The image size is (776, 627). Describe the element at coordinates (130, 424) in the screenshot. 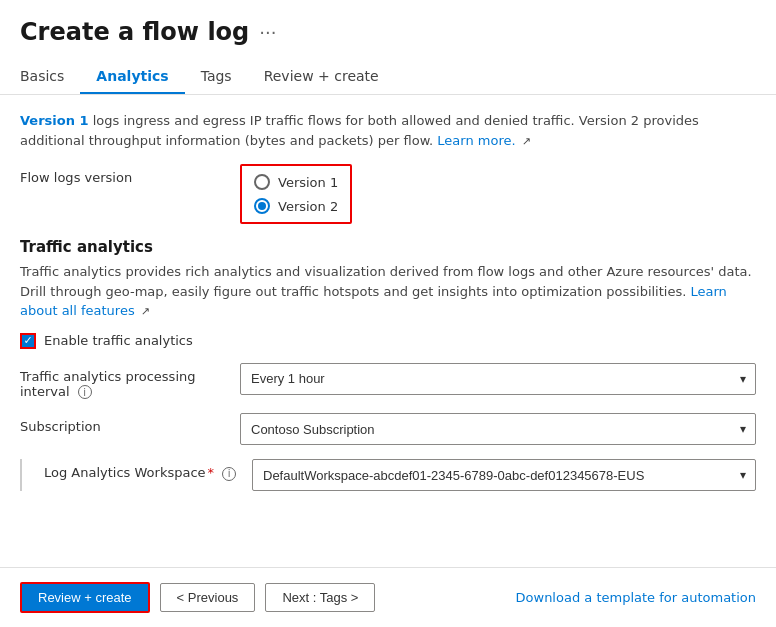

I see `subscription-label: Subscription` at that location.